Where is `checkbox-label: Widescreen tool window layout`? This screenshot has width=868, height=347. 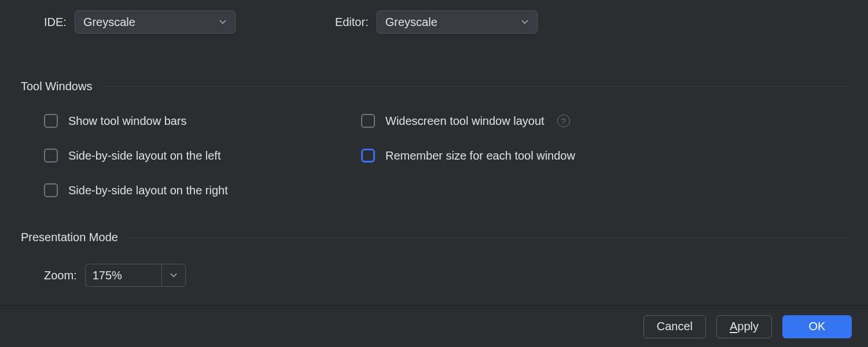 checkbox-label: Widescreen tool window layout is located at coordinates (465, 121).